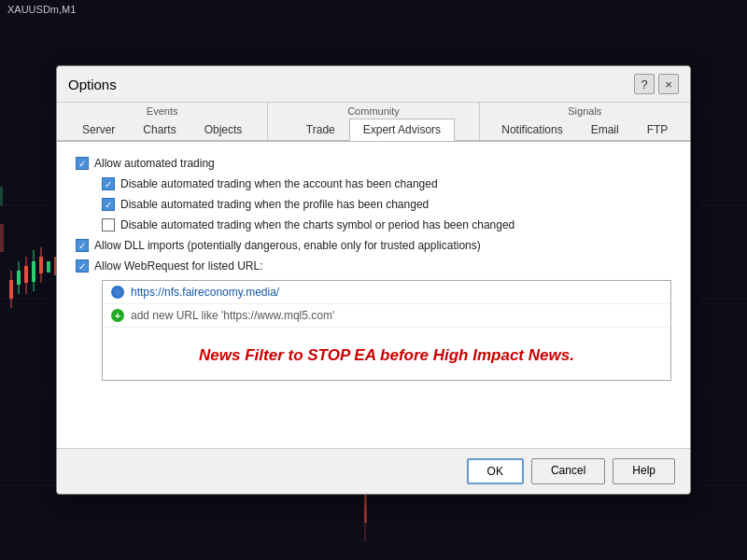  What do you see at coordinates (656, 84) in the screenshot?
I see `dialog-controls: ? ×` at bounding box center [656, 84].